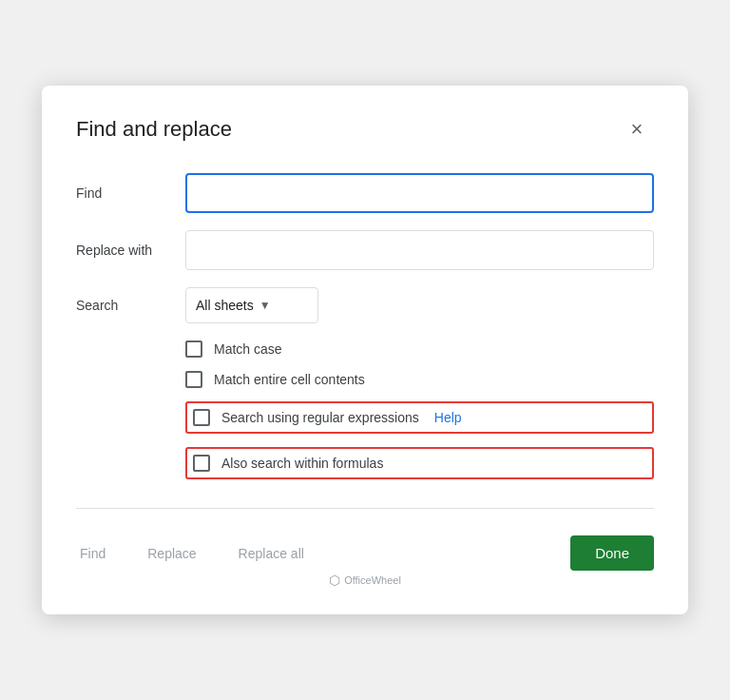 This screenshot has height=700, width=730. What do you see at coordinates (320, 418) in the screenshot?
I see `regex-label: Search using regular expressions` at bounding box center [320, 418].